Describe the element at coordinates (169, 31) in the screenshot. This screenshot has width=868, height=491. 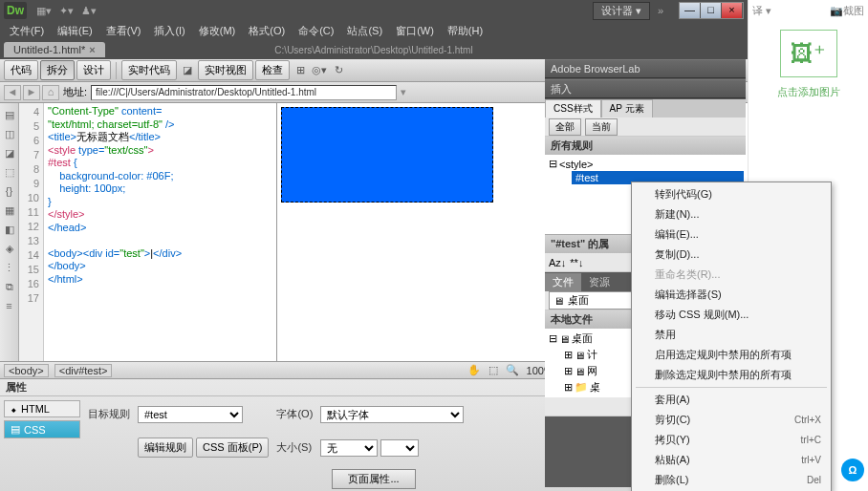
I see `menu-insert: 插入(I)` at that location.